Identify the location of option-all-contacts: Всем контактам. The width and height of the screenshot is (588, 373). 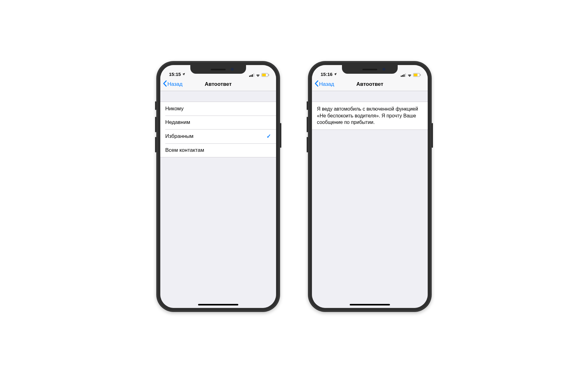
(218, 150).